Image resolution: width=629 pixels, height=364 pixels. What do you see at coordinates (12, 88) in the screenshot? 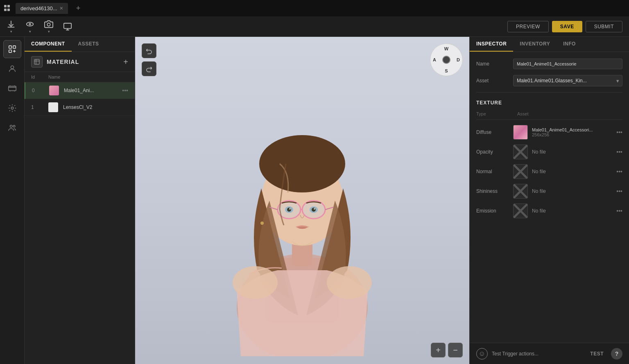
I see `sidebar-item-animation` at bounding box center [12, 88].